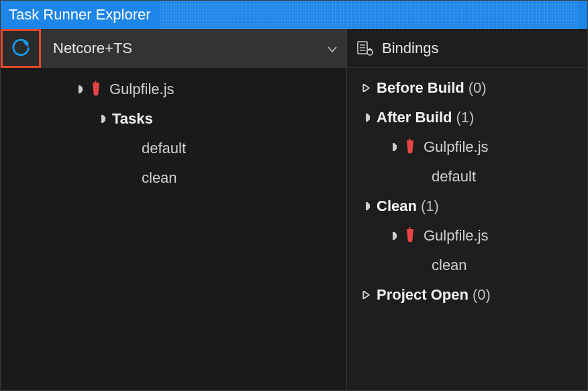 This screenshot has height=391, width=588. What do you see at coordinates (294, 15) in the screenshot?
I see `titlebar: Task Runner Explorer` at bounding box center [294, 15].